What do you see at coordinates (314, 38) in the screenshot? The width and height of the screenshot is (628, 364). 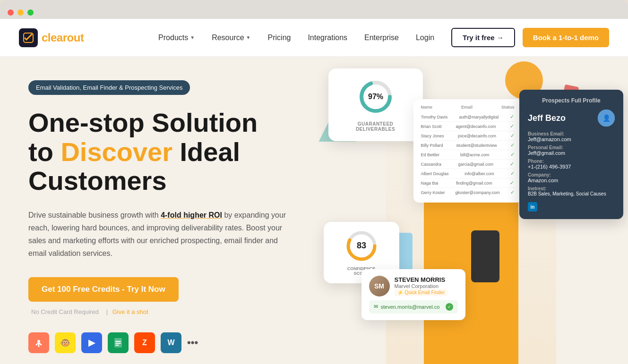 I see `navbar: clearout Products ▼ Resource ▼ Pricing I…` at bounding box center [314, 38].